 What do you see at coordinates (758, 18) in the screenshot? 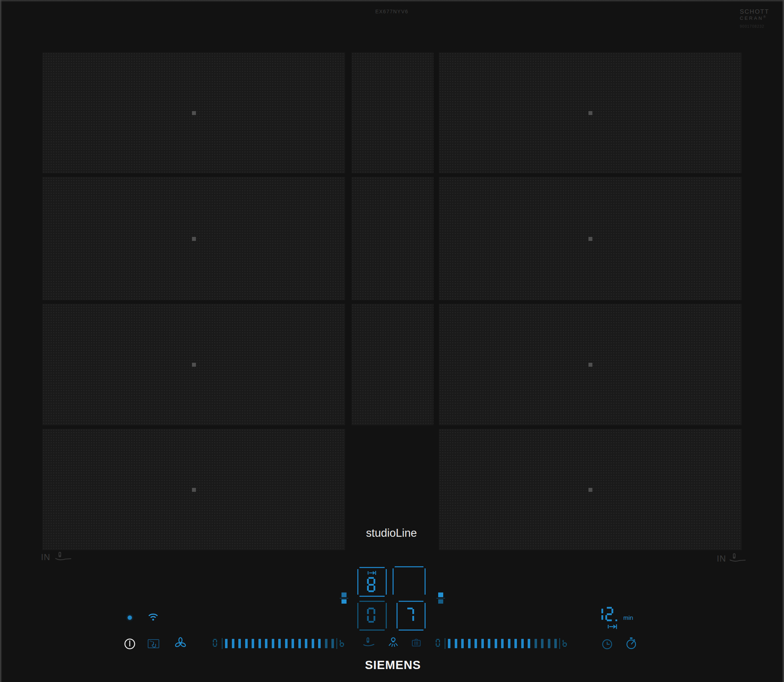
I see `glass-brand-line2: CERAN®` at bounding box center [758, 18].